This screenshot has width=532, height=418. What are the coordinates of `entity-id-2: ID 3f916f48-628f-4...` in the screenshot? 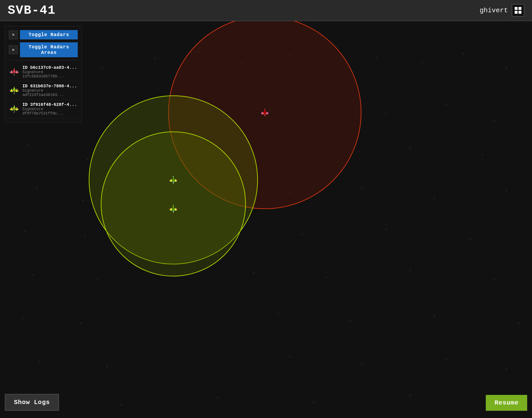 It's located at (50, 105).